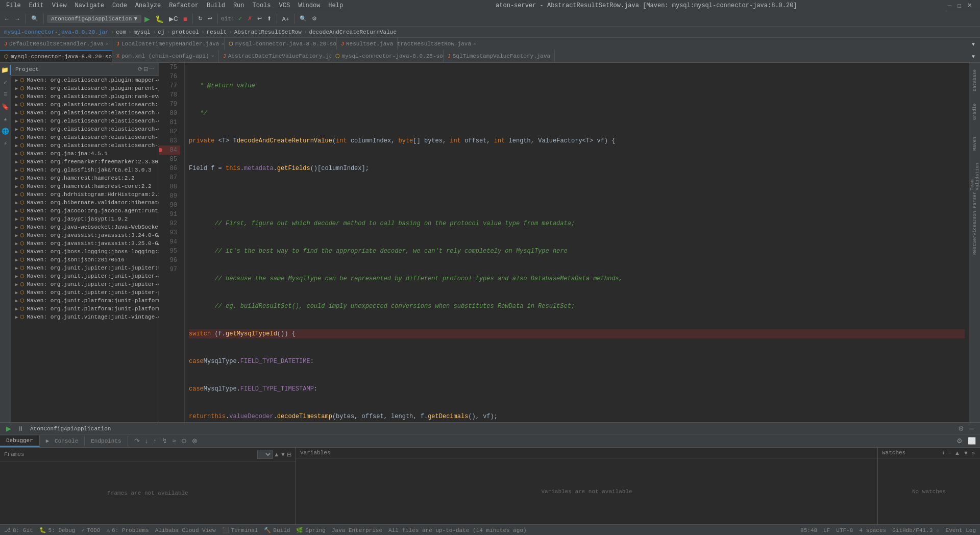  I want to click on debug-step-out-button: ↑, so click(155, 441).